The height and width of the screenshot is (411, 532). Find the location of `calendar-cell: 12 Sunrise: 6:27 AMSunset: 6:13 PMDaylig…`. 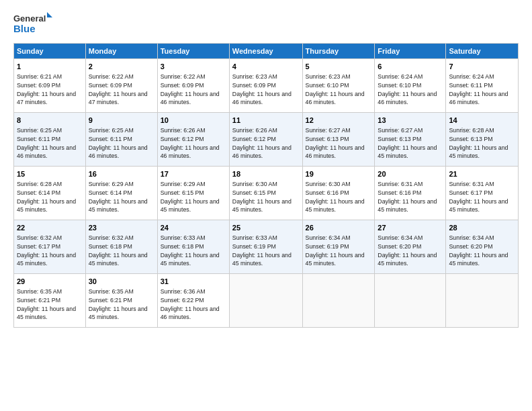

calendar-cell: 12 Sunrise: 6:27 AMSunset: 6:13 PMDaylig… is located at coordinates (339, 140).